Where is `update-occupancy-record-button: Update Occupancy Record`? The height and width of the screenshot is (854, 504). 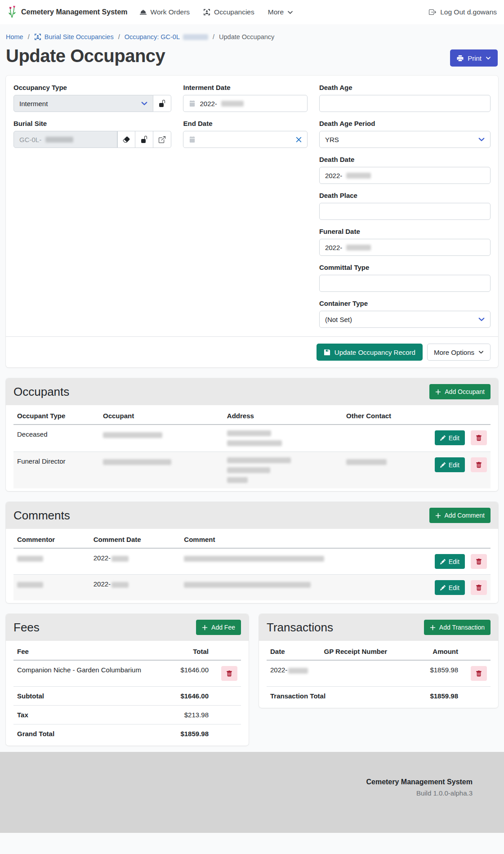 update-occupancy-record-button: Update Occupancy Record is located at coordinates (370, 352).